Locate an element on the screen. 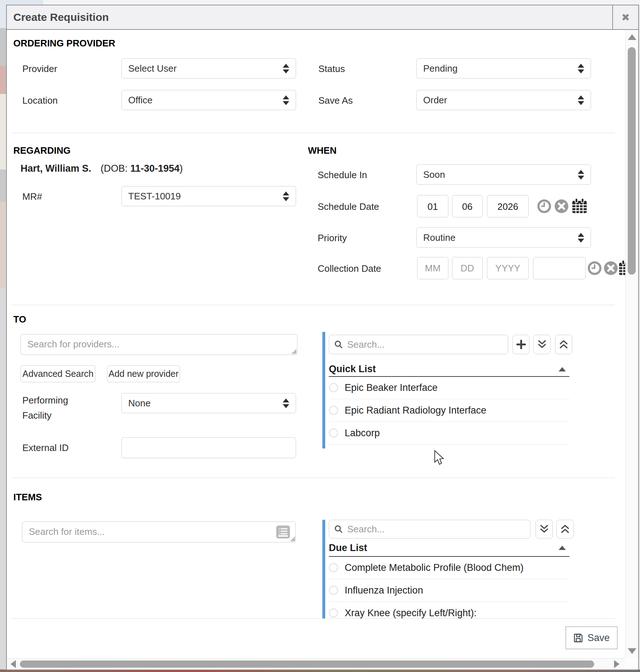  location-select: Office is located at coordinates (209, 100).